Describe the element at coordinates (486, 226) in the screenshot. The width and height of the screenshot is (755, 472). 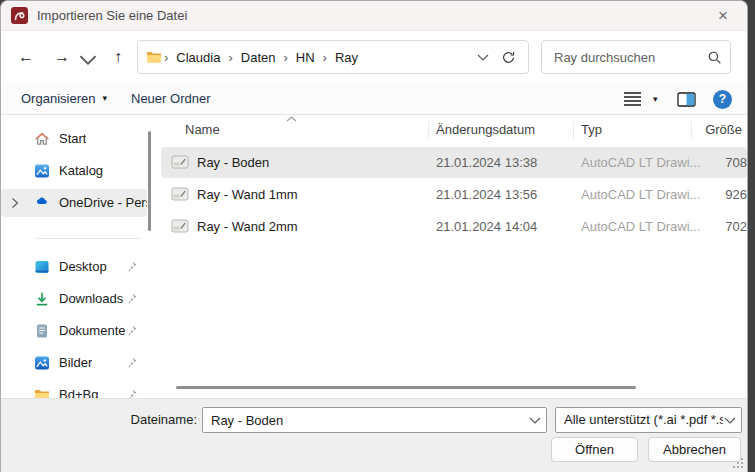
I see `file-modified: 21.01.2024 14:04` at that location.